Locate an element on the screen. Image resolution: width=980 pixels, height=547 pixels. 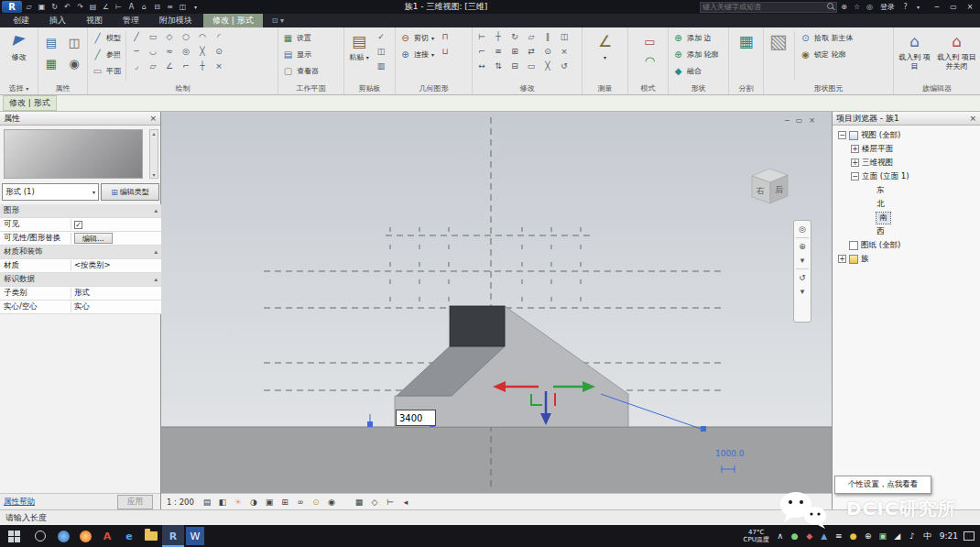
worksharing-display-icon: ▦ is located at coordinates (359, 502).